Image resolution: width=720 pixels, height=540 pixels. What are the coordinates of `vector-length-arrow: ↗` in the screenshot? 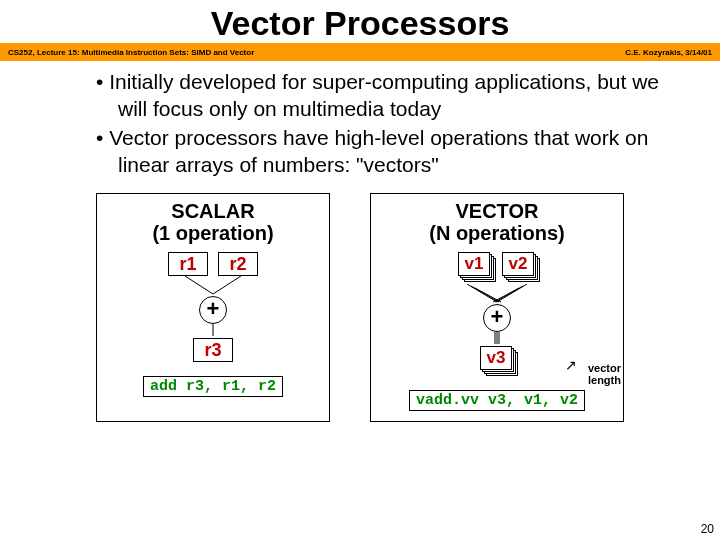 It's located at (571, 365).